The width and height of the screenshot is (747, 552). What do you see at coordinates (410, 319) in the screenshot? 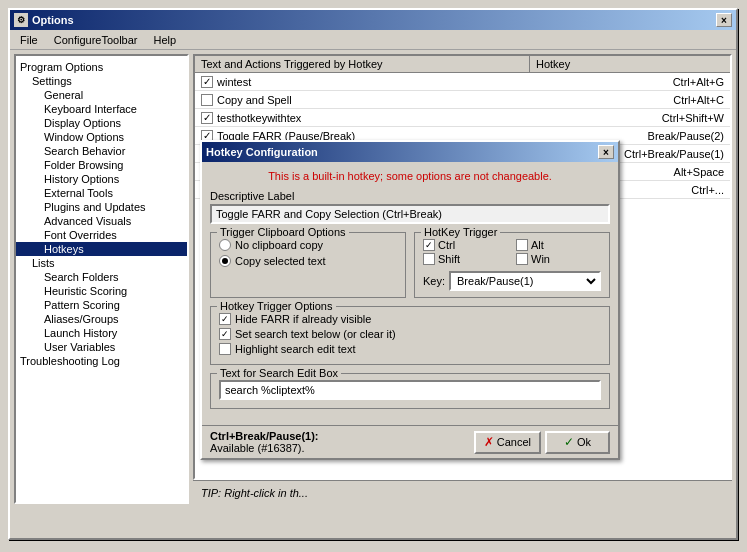
I see `hto-hide-farr: Hide FARR if already visible` at bounding box center [410, 319].